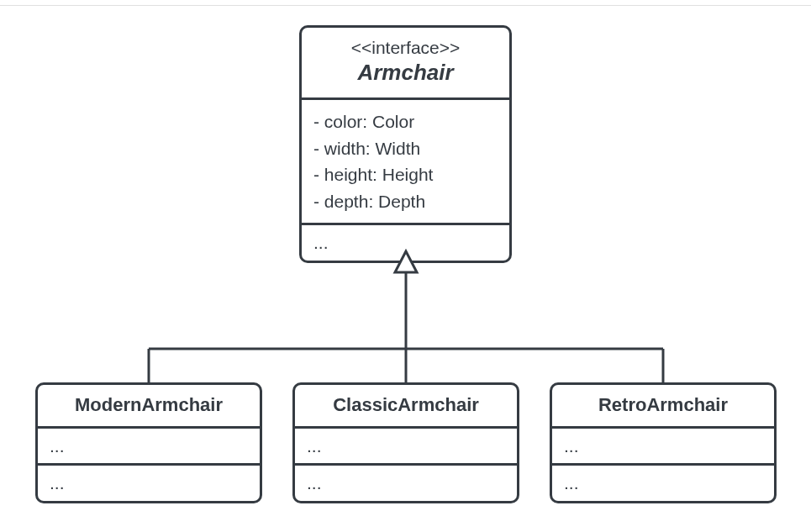  What do you see at coordinates (405, 145) in the screenshot?
I see `interface-armchair-box: <<interface>> Armchair - color: Color - …` at bounding box center [405, 145].